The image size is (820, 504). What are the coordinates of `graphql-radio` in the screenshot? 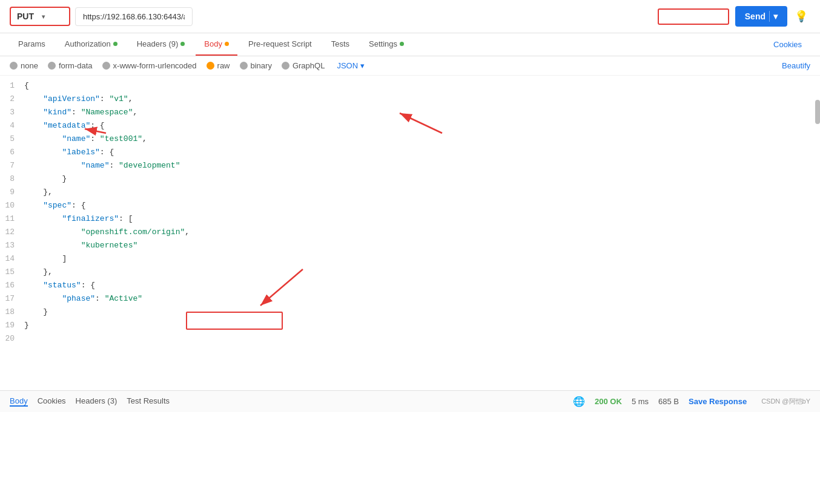 It's located at (286, 65).